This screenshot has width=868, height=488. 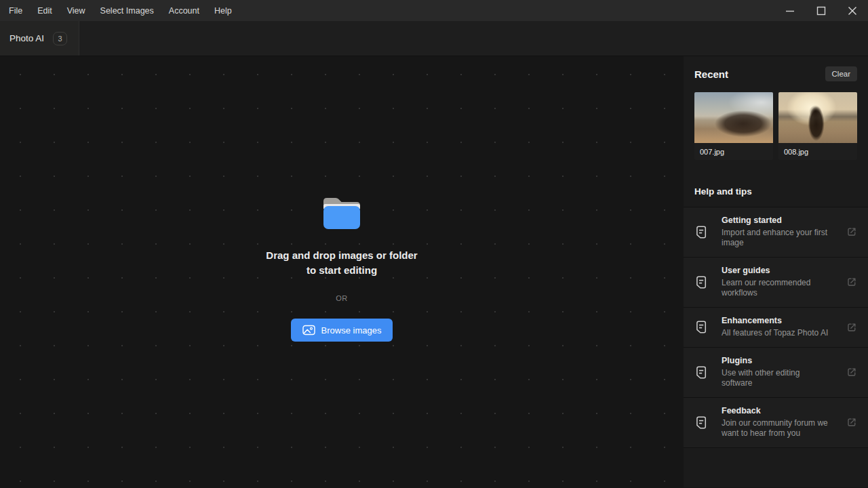 What do you see at coordinates (127, 11) in the screenshot?
I see `menu-item-select-images: Select Images` at bounding box center [127, 11].